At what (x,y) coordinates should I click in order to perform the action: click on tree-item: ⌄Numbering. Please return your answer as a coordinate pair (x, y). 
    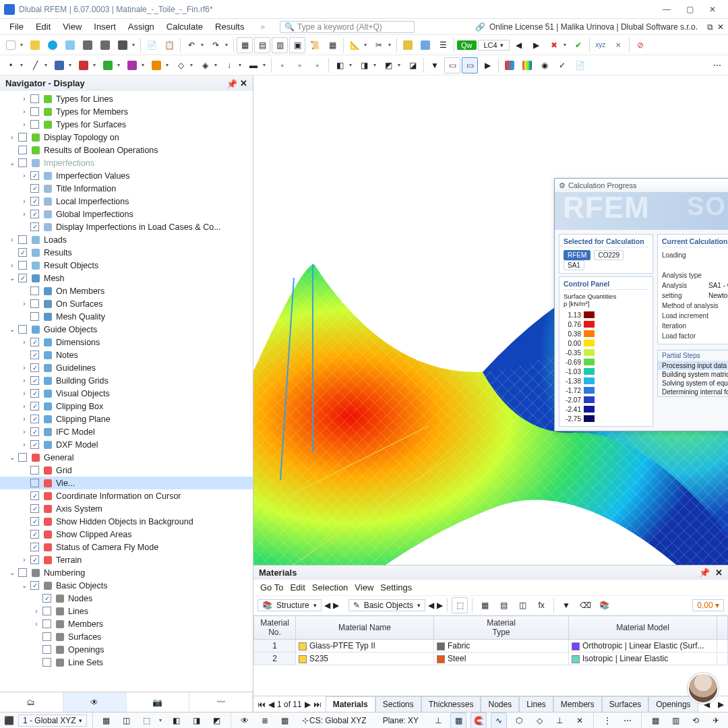
    Looking at the image, I should click on (127, 573).